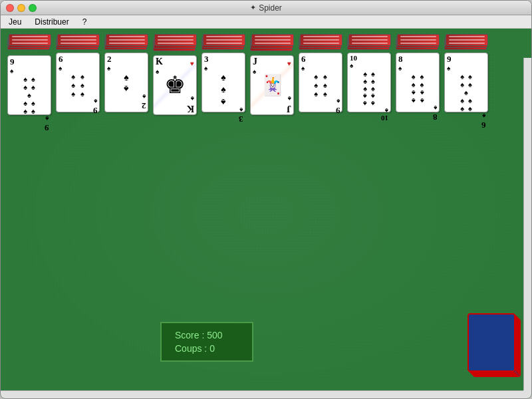 The width and height of the screenshot is (532, 399). Describe the element at coordinates (466, 82) in the screenshot. I see `card-9-spades-9: 9♠ ♠♠ ♠♠ ♠ ♠♠ ♠♠ 6♠` at that location.